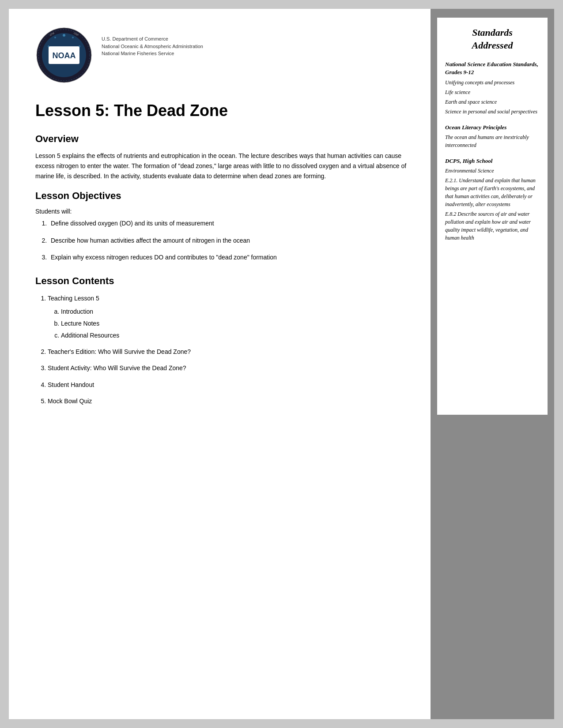 The width and height of the screenshot is (563, 728). Describe the element at coordinates (228, 317) in the screenshot. I see `contents-item-1: Teaching Lesson 5 Introduction Lecture N…` at that location.